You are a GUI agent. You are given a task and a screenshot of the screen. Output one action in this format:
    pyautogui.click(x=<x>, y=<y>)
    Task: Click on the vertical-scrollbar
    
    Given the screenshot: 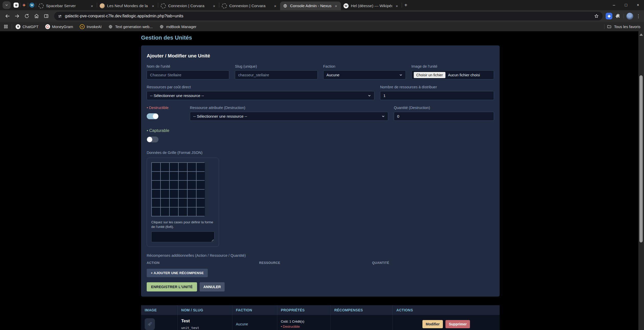 What is the action you would take?
    pyautogui.click(x=641, y=181)
    